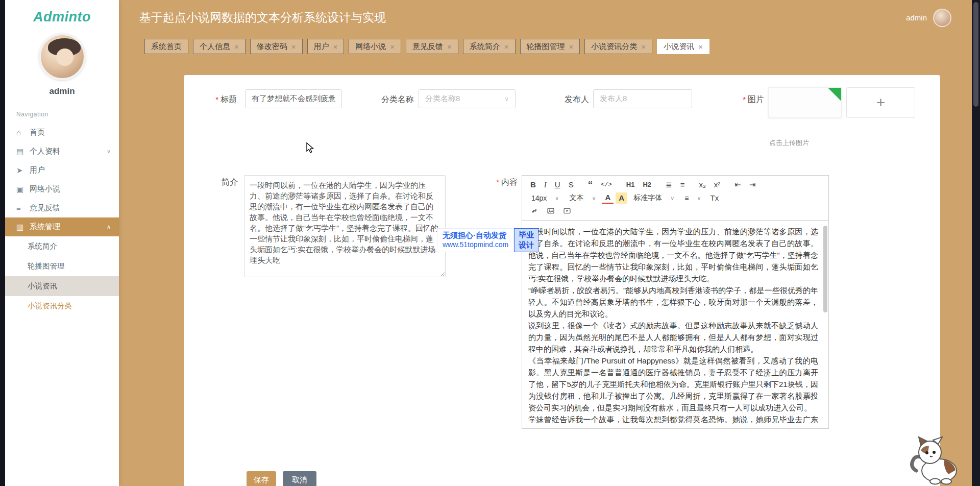 The width and height of the screenshot is (980, 486). Describe the element at coordinates (432, 46) in the screenshot. I see `tab-feedback: 意见反馈 ×` at that location.